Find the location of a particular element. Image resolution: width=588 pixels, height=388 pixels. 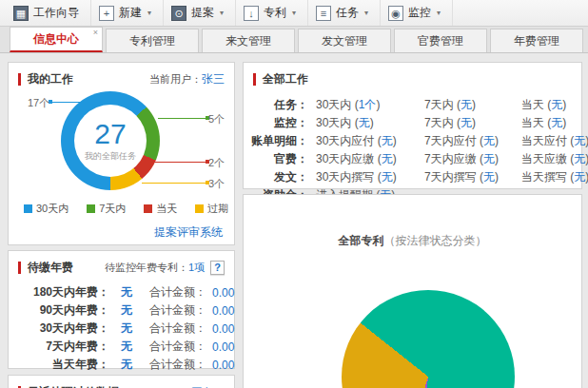

work-cell: 30天内应缴 (无) is located at coordinates (370, 160).